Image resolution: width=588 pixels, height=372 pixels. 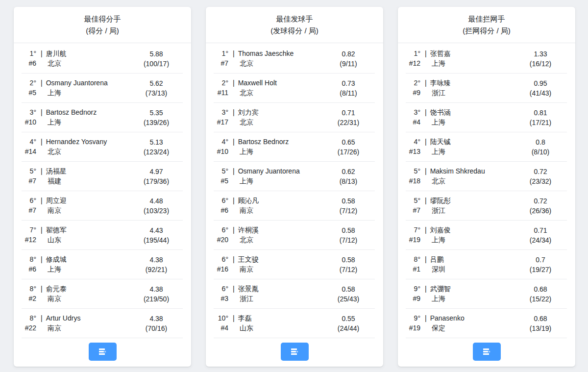 What do you see at coordinates (102, 352) in the screenshot?
I see `card-footer` at bounding box center [102, 352].